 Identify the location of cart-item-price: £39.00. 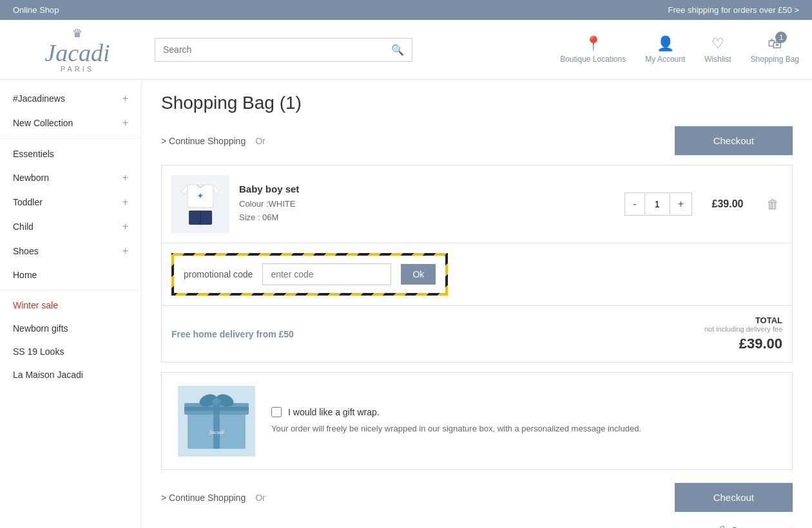
(728, 204).